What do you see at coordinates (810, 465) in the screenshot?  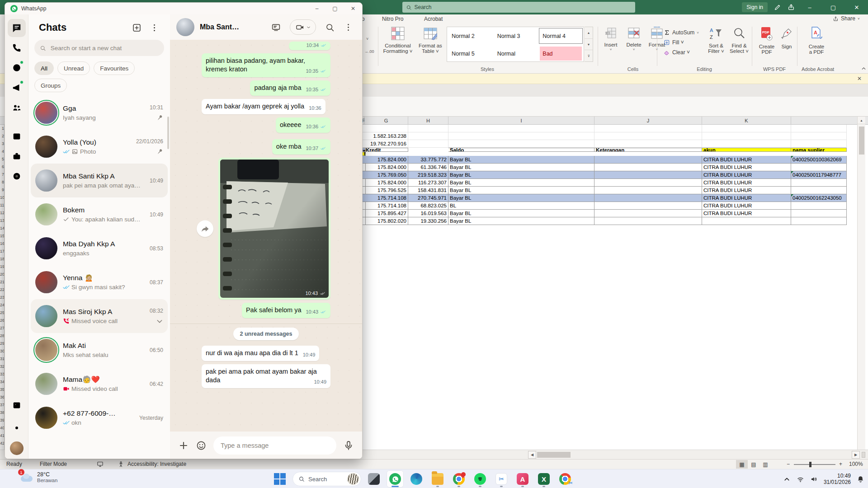 I see `zoom-slider-thumb` at bounding box center [810, 465].